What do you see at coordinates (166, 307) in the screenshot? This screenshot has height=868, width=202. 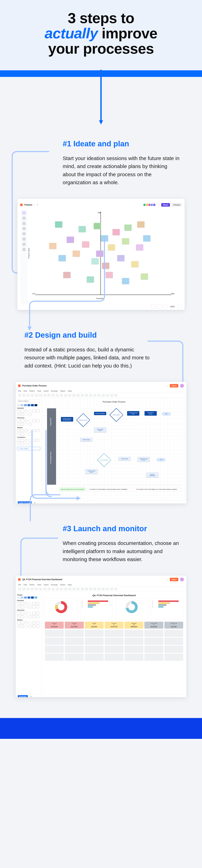 I see `nav-minus-icon` at bounding box center [166, 307].